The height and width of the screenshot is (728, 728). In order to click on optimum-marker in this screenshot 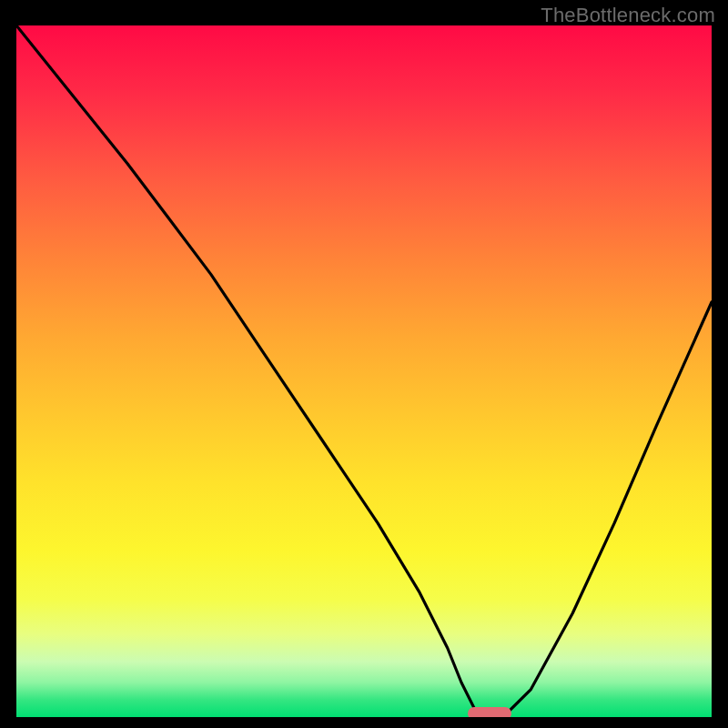, I will do `click(490, 712)`.